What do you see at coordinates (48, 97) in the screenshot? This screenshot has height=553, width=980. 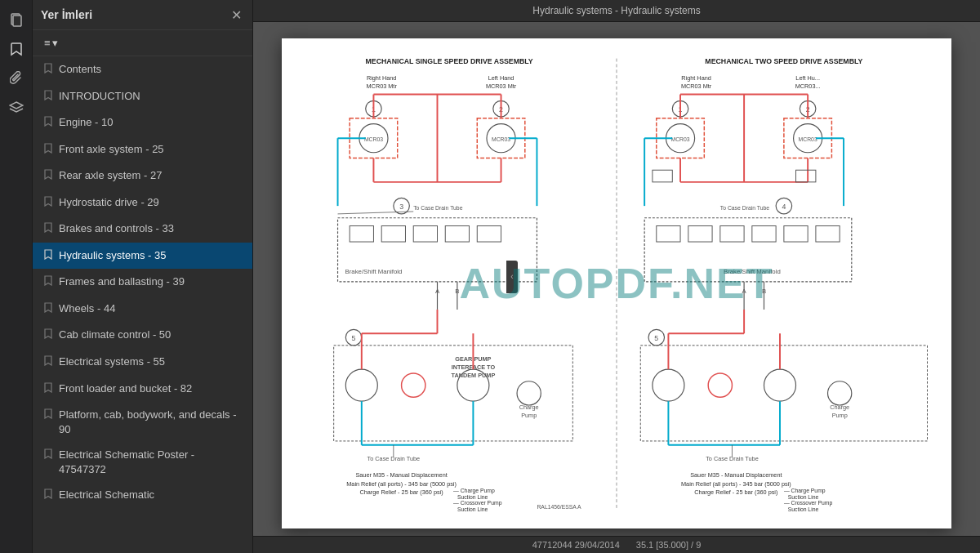 I see `bookmark-icon-introduction` at bounding box center [48, 97].